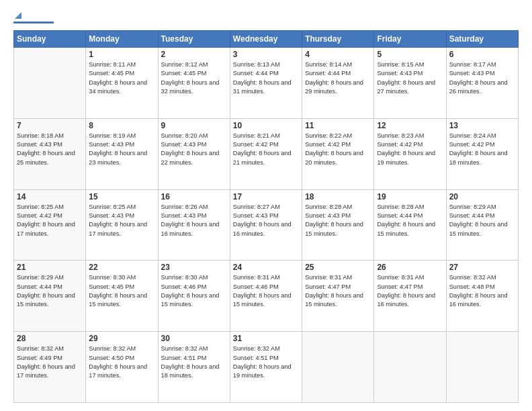  Describe the element at coordinates (338, 267) in the screenshot. I see `day-number: 25` at that location.